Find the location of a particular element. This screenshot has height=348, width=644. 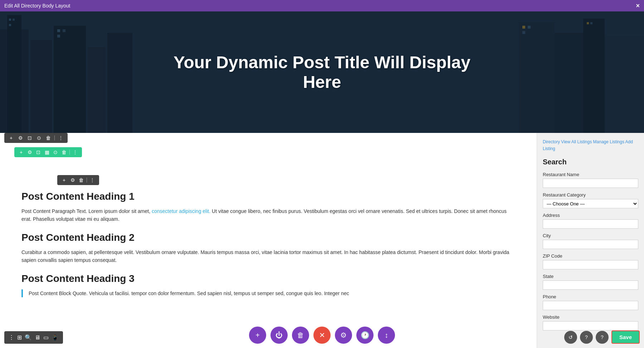

refresh-icon: ↺ is located at coordinates (571, 337).